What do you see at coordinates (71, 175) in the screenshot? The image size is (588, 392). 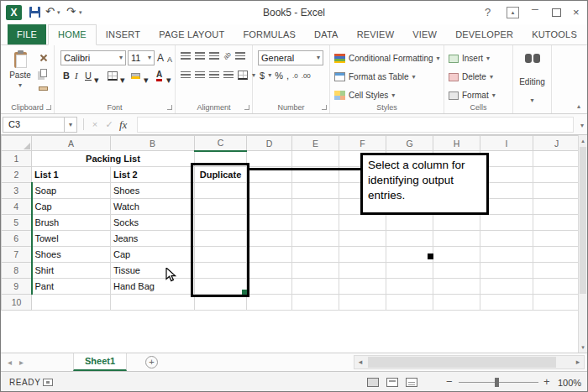 I see `cell-a2: List 1` at bounding box center [71, 175].